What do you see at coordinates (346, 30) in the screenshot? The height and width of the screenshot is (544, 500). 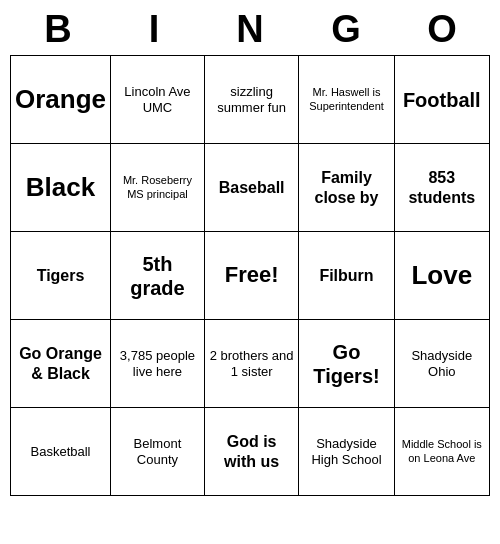 I see `letter-g: G` at bounding box center [346, 30].